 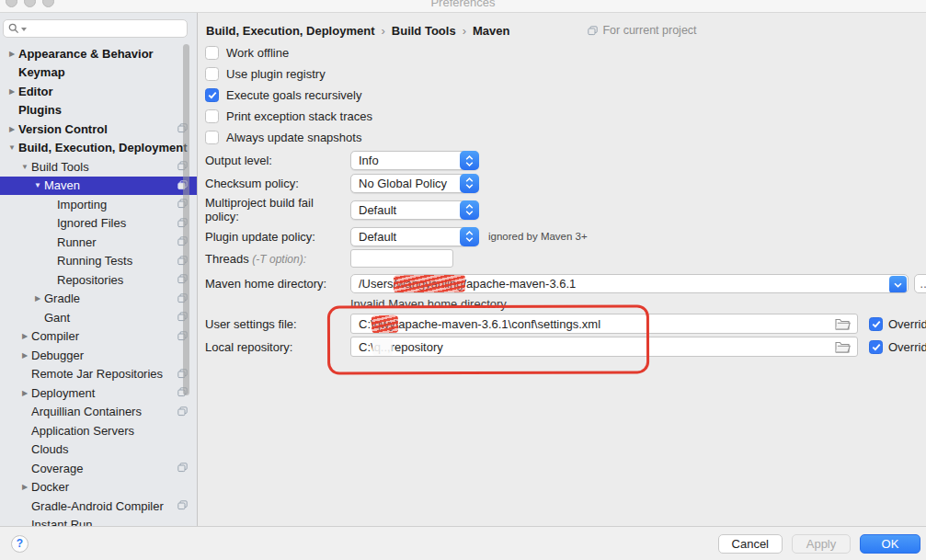 What do you see at coordinates (890, 544) in the screenshot?
I see `ok-button: OK` at bounding box center [890, 544].